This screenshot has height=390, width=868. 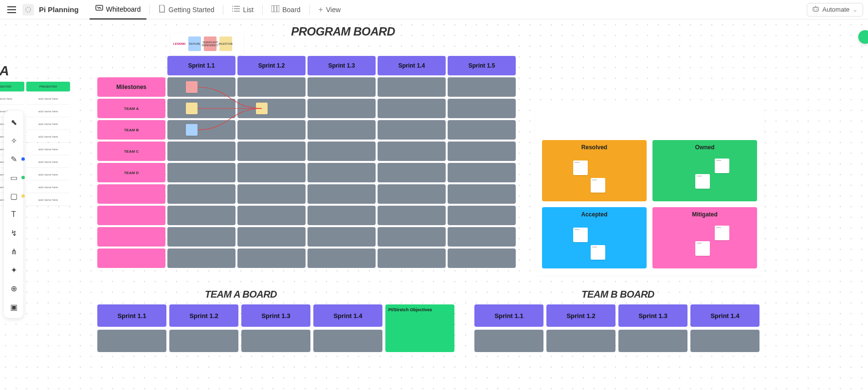 What do you see at coordinates (863, 37) in the screenshot?
I see `help-fab` at bounding box center [863, 37].